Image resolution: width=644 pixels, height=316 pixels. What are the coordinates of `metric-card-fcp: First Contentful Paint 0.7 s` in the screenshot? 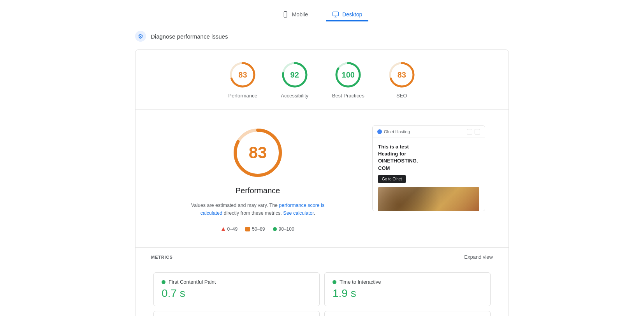 It's located at (237, 289).